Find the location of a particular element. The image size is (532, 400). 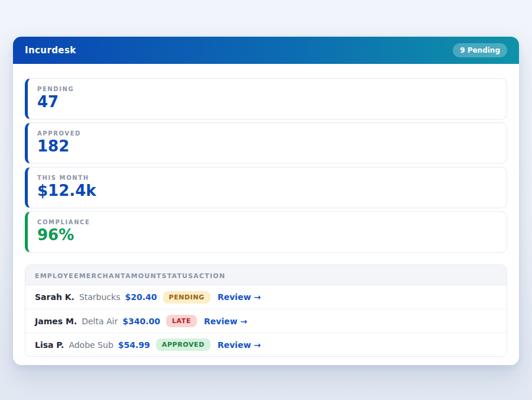

stat-label: APPROVED is located at coordinates (267, 134).